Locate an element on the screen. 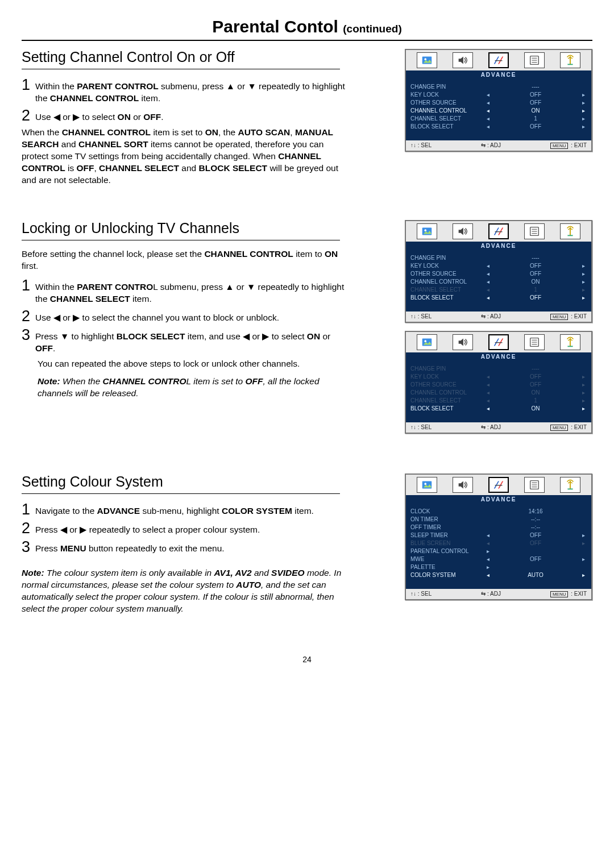 The height and width of the screenshot is (868, 614). step-1: 1 Within the PARENT CONTROL submenu, pre… is located at coordinates (186, 91).